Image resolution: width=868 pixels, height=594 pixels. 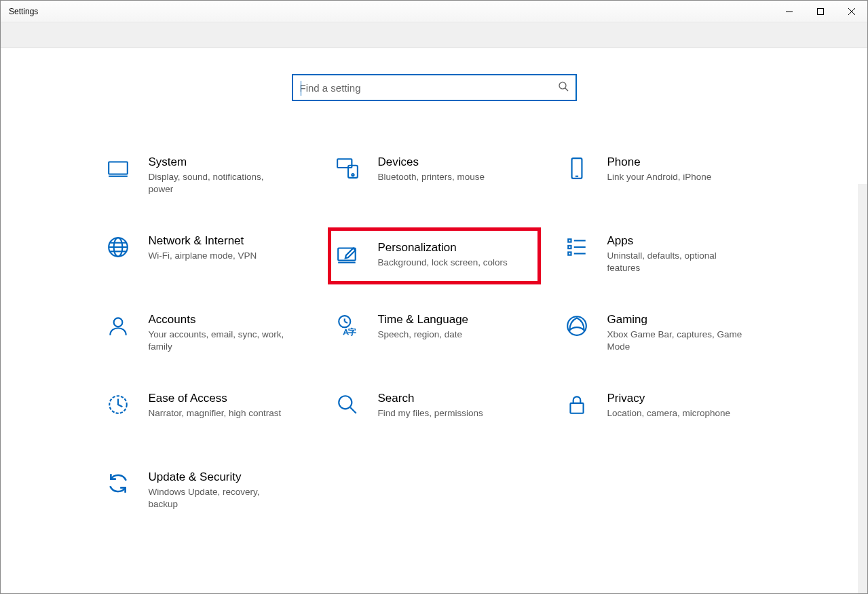 I want to click on window-controls, so click(x=820, y=12).